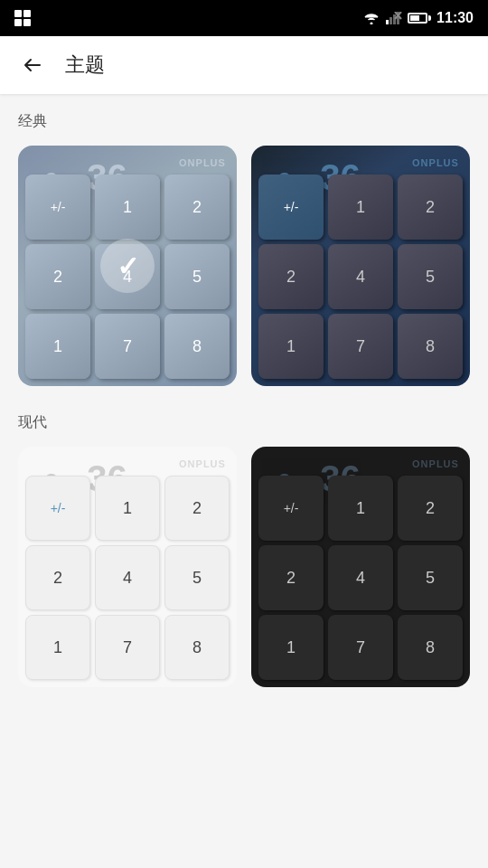 The image size is (488, 868). Describe the element at coordinates (33, 65) in the screenshot. I see `back-arrow-icon` at that location.